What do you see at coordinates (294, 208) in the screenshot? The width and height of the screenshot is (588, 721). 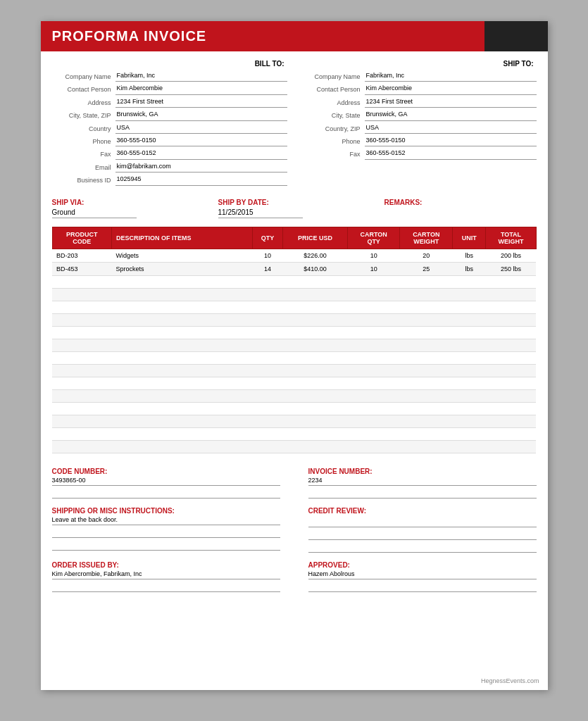 I see `ship-by-col: SHIP BY DATE: 11/25/2015` at bounding box center [294, 208].